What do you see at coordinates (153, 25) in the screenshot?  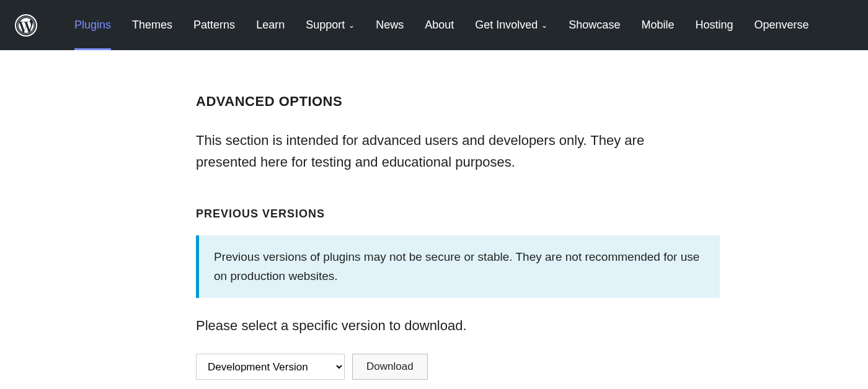 I see `nav-label: Themes` at bounding box center [153, 25].